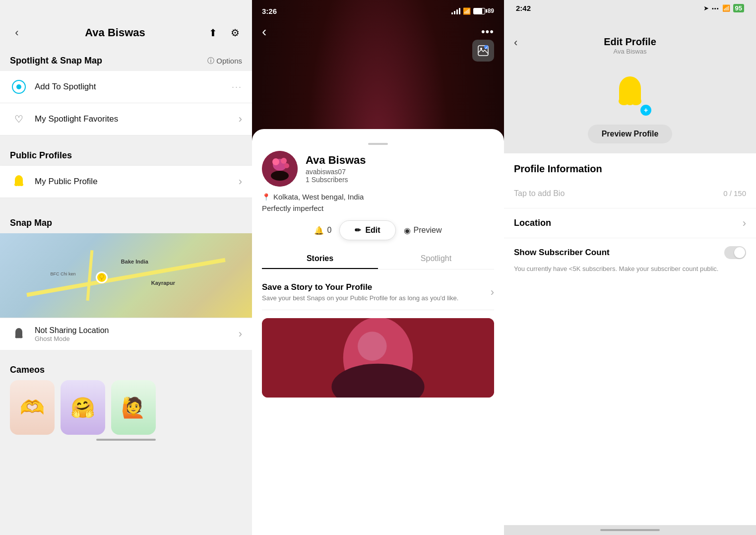 The height and width of the screenshot is (535, 756). What do you see at coordinates (735, 253) in the screenshot?
I see `subscriber-toggle` at bounding box center [735, 253].